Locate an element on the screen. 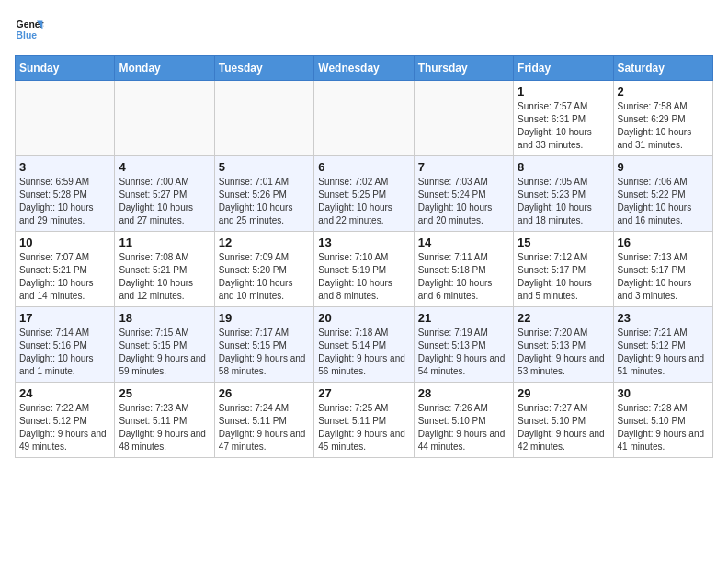 Image resolution: width=728 pixels, height=563 pixels. calendar-cell: 13Sunrise: 7:10 AM Sunset: 5:19 PM Dayli… is located at coordinates (364, 270).